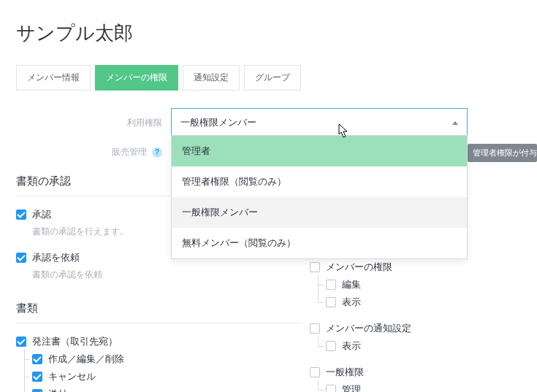  I want to click on role-option-3: 無料メンバー（閲覧のみ）, so click(319, 243).